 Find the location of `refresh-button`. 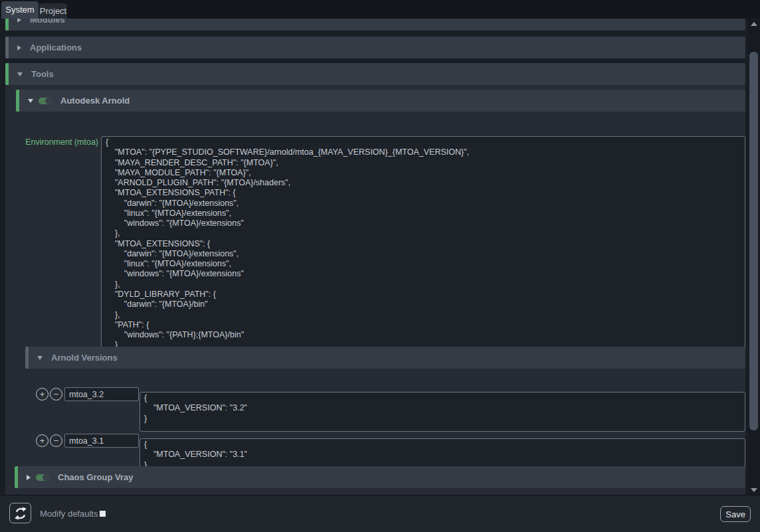

refresh-button is located at coordinates (20, 513).